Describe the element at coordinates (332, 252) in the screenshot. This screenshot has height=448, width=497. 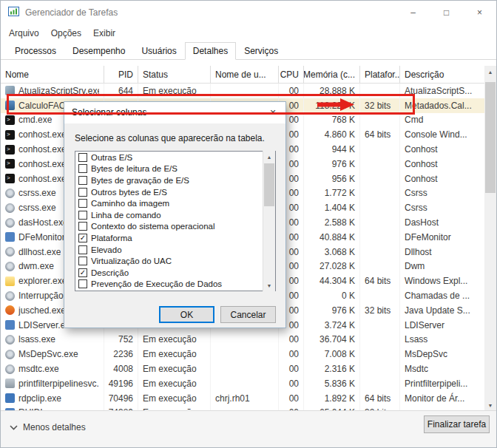
I see `cell-memory: 3.068 K` at that location.